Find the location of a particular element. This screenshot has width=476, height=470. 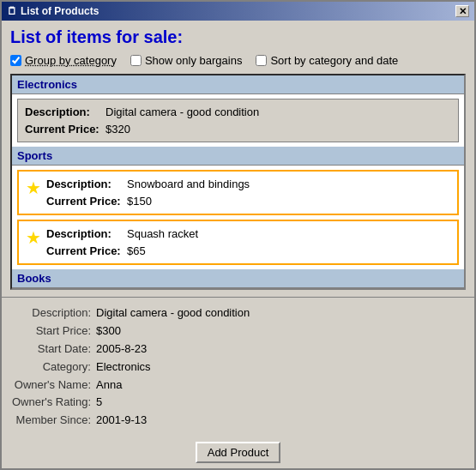

item-details: Description: Snowboard and bindings Curr… is located at coordinates (249, 192).